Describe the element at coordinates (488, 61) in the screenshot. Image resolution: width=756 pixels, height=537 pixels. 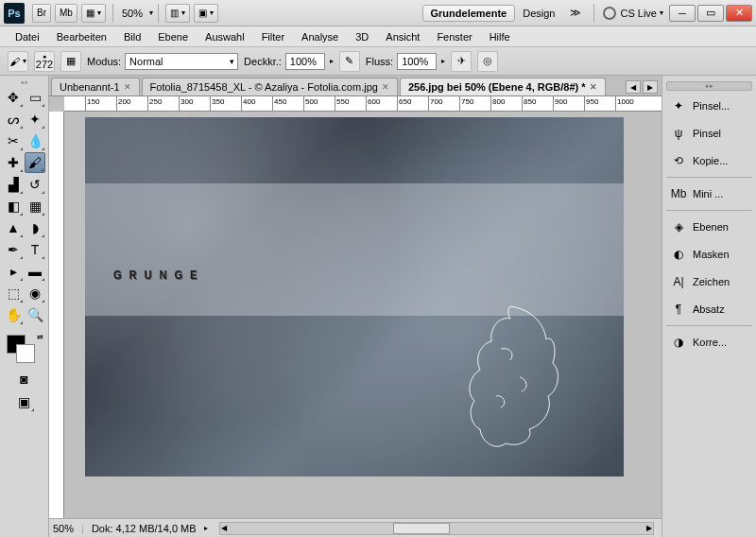
I see `tablet-size-icon: ◎` at that location.